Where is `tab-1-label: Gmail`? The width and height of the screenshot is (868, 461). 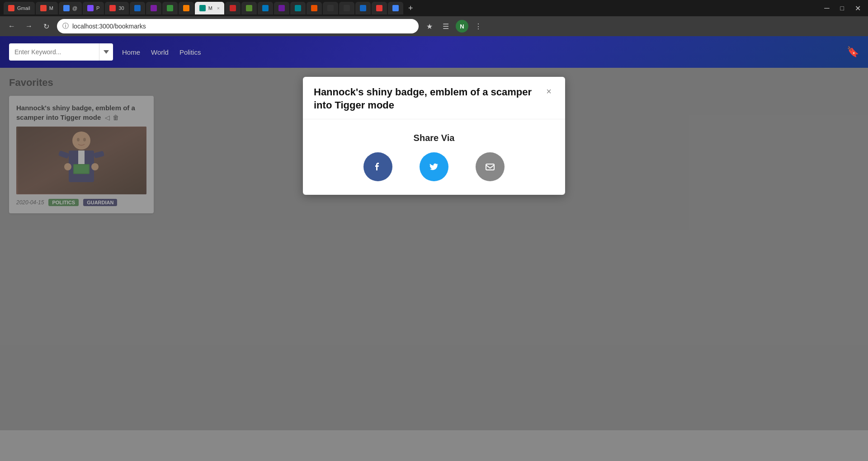
tab-1-label: Gmail is located at coordinates (24, 8).